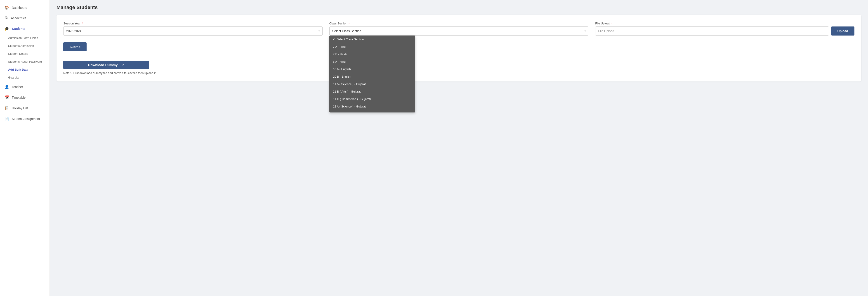 Image resolution: width=868 pixels, height=296 pixels. What do you see at coordinates (25, 119) in the screenshot?
I see `sidebar-item-student-assignment: 📄 Student Assignment` at bounding box center [25, 119].